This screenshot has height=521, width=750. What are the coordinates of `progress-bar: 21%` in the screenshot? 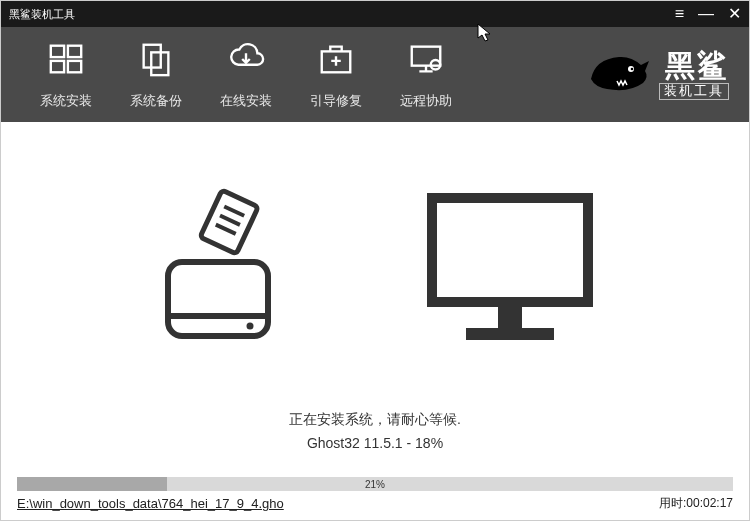 It's located at (375, 484).